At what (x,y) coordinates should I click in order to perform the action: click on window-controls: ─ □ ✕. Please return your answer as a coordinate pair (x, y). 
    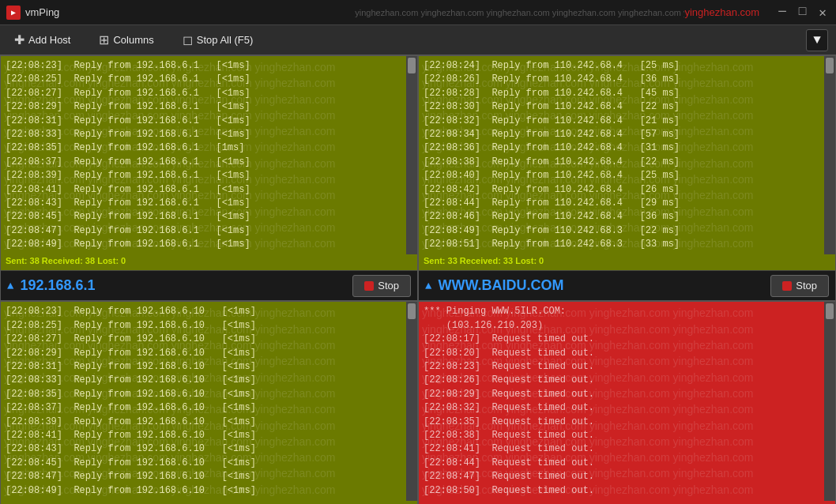
    Looking at the image, I should click on (803, 13).